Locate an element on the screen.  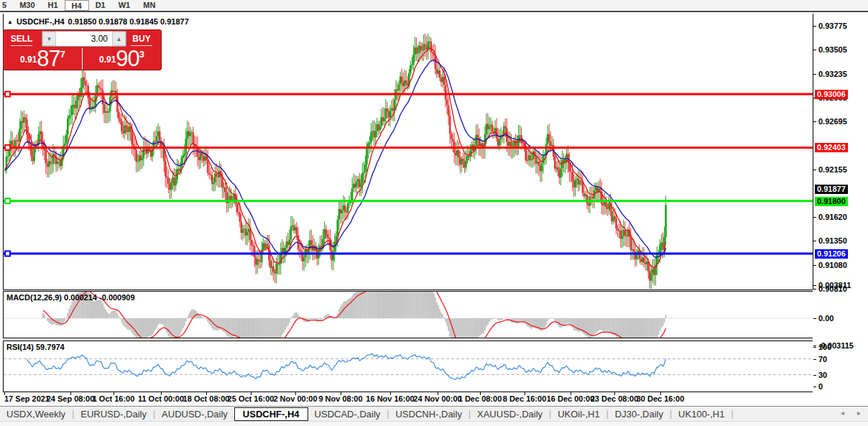
price-tick-label: 0.93235 is located at coordinates (833, 74).